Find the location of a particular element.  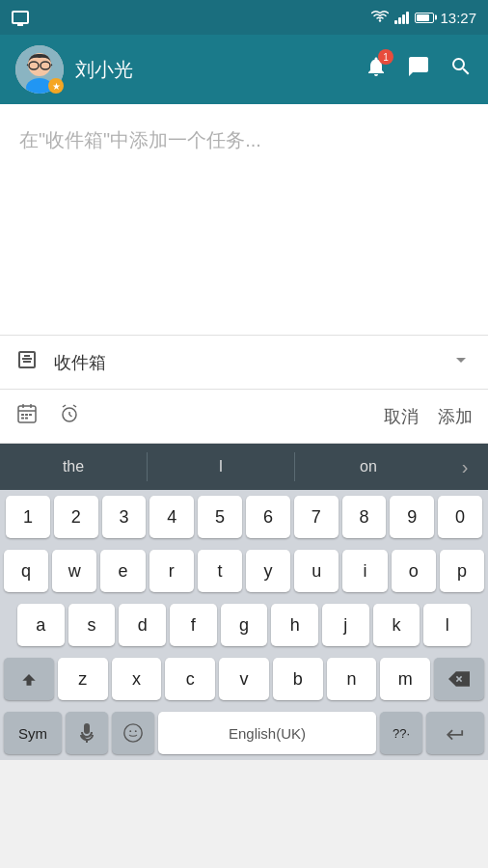

key-s: s is located at coordinates (93, 625).